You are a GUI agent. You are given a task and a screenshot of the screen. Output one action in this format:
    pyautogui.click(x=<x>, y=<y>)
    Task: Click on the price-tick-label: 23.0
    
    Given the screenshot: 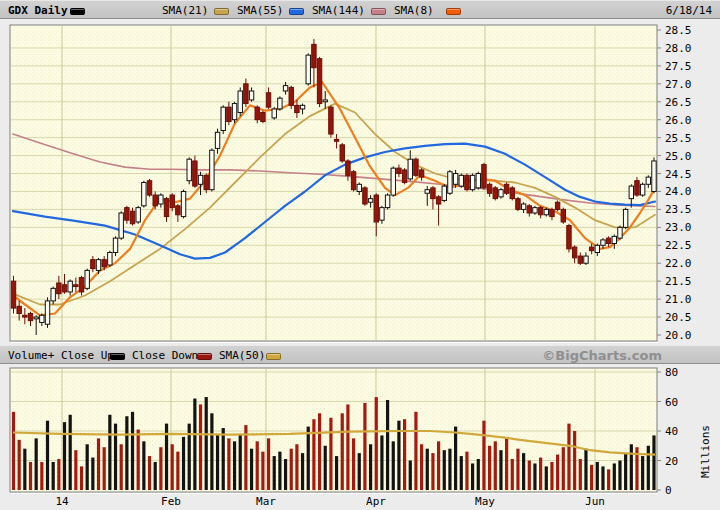 What is the action you would take?
    pyautogui.click(x=678, y=228)
    